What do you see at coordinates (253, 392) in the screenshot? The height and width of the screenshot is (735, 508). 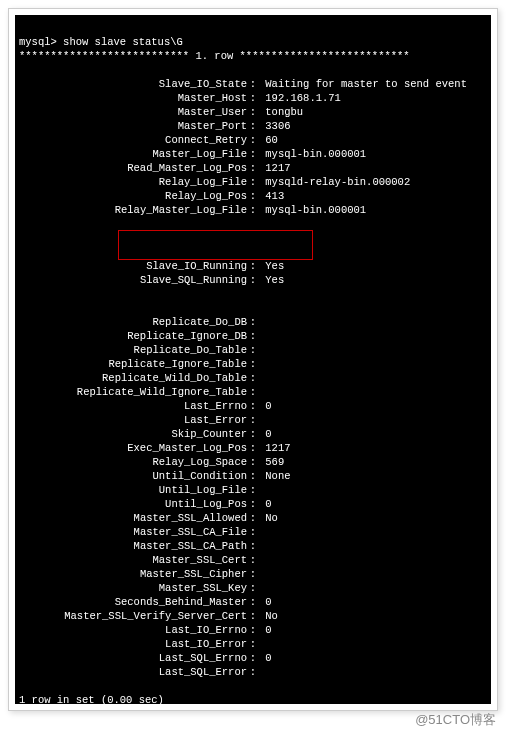 I see `status-row: Replicate_Wild_Ignore_Table:` at bounding box center [253, 392].